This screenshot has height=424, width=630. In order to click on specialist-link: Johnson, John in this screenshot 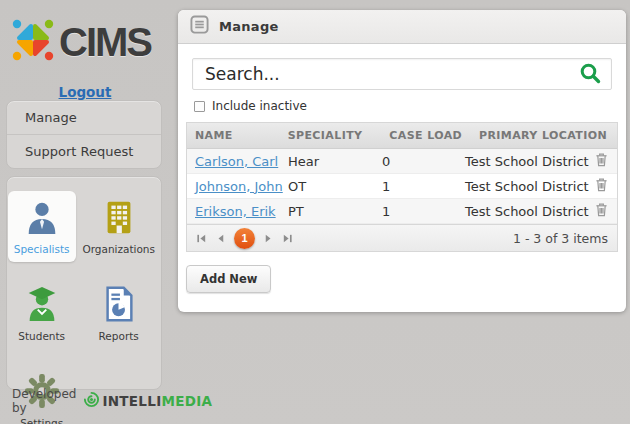, I will do `click(239, 186)`.